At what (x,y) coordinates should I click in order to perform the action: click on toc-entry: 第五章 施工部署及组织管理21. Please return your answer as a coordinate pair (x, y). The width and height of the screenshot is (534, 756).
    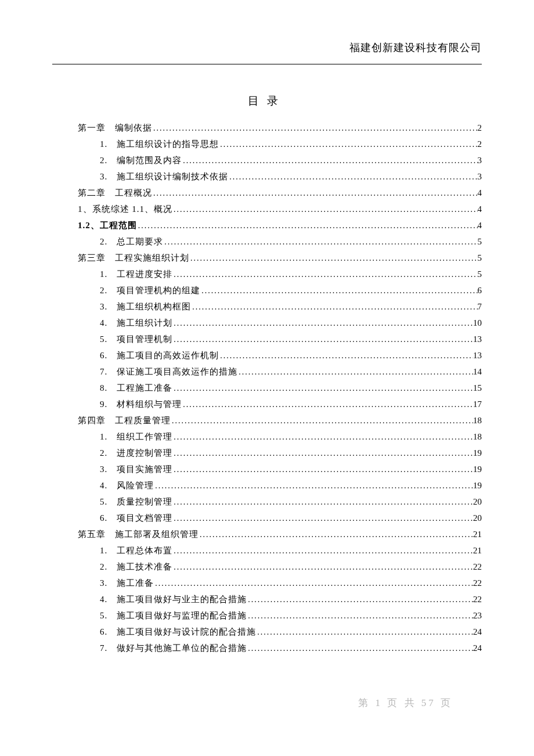
    Looking at the image, I should click on (267, 534).